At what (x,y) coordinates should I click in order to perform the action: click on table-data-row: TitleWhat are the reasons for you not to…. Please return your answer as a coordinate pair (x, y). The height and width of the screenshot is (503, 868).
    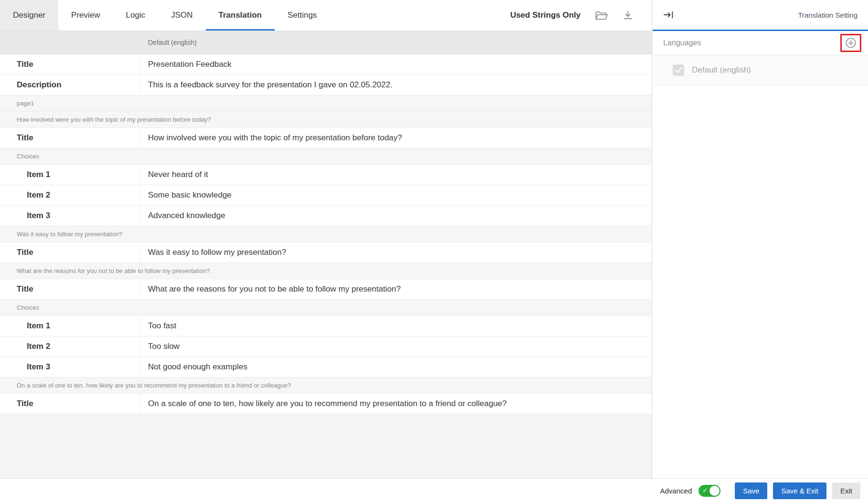
    Looking at the image, I should click on (326, 289).